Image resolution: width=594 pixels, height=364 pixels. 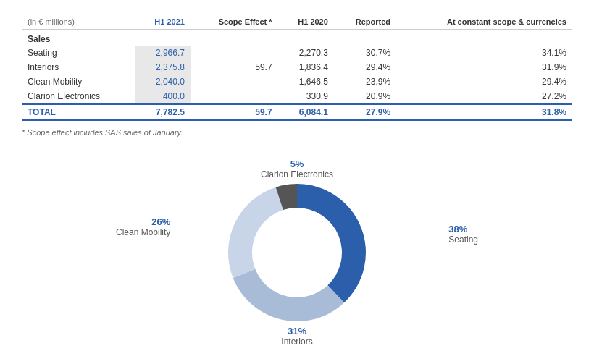 I want to click on col-header-scope-effect: Scope Effect *, so click(x=235, y=22).